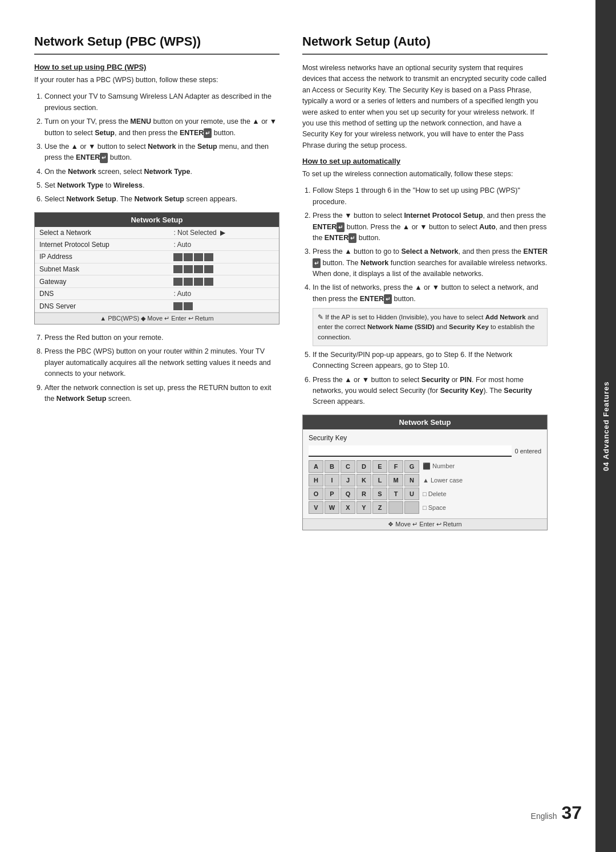  I want to click on key-Q: Q, so click(348, 494).